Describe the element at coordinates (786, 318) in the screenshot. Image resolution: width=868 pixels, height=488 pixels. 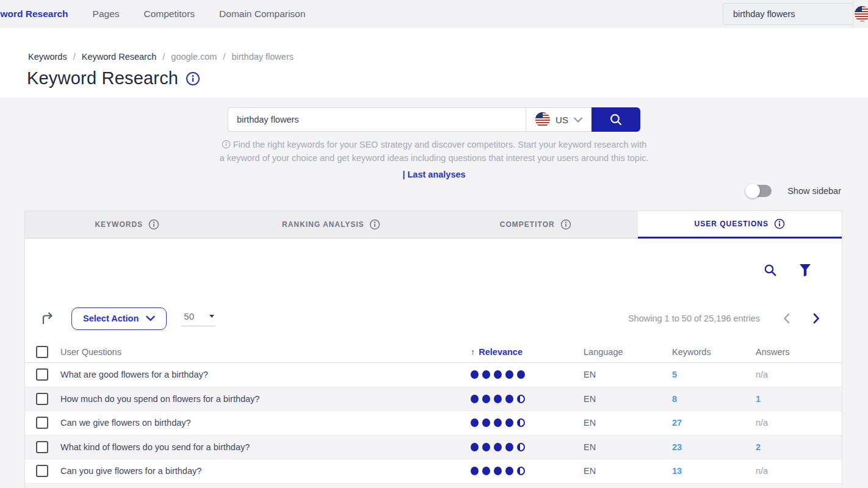
I see `prev-page-chevron` at that location.